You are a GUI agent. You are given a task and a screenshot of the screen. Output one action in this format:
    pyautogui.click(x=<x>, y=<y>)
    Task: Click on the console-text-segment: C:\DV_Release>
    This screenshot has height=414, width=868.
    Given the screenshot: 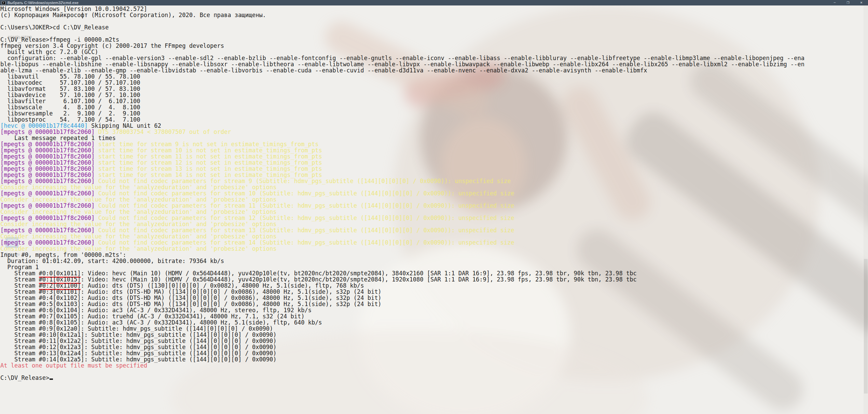 What is the action you would take?
    pyautogui.click(x=25, y=378)
    